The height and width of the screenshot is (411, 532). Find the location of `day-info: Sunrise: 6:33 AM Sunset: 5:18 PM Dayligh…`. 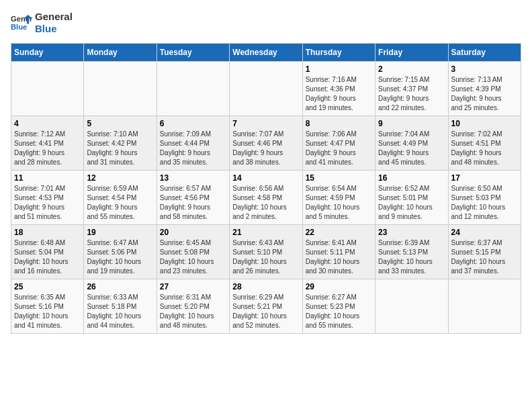

day-info: Sunrise: 6:33 AM Sunset: 5:18 PM Dayligh… is located at coordinates (120, 312).